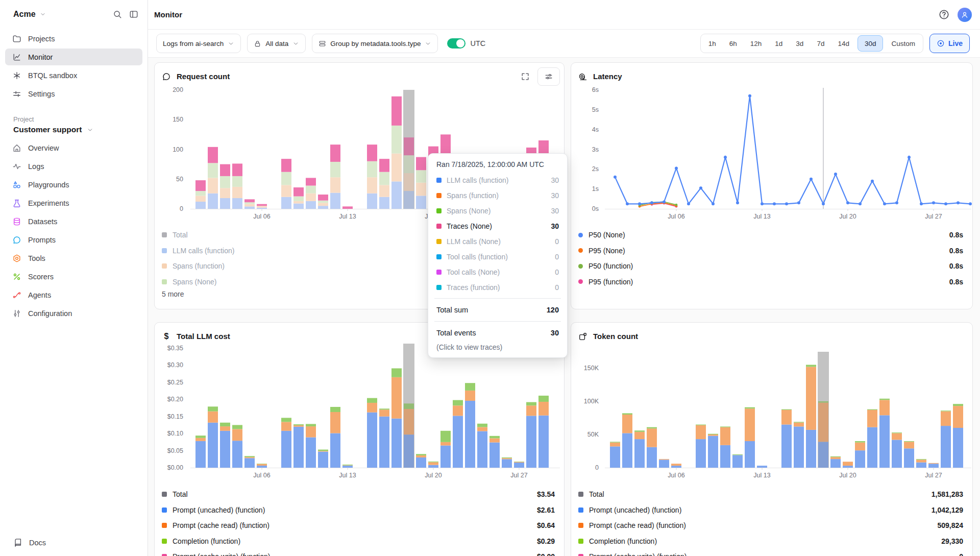 This screenshot has height=556, width=980. What do you see at coordinates (117, 14) in the screenshot?
I see `search-icon` at bounding box center [117, 14].